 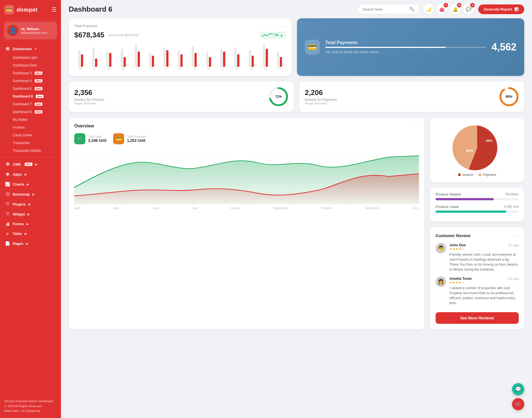 What do you see at coordinates (514, 245) in the screenshot?
I see `review-time-1: 5m ago` at bounding box center [514, 245].